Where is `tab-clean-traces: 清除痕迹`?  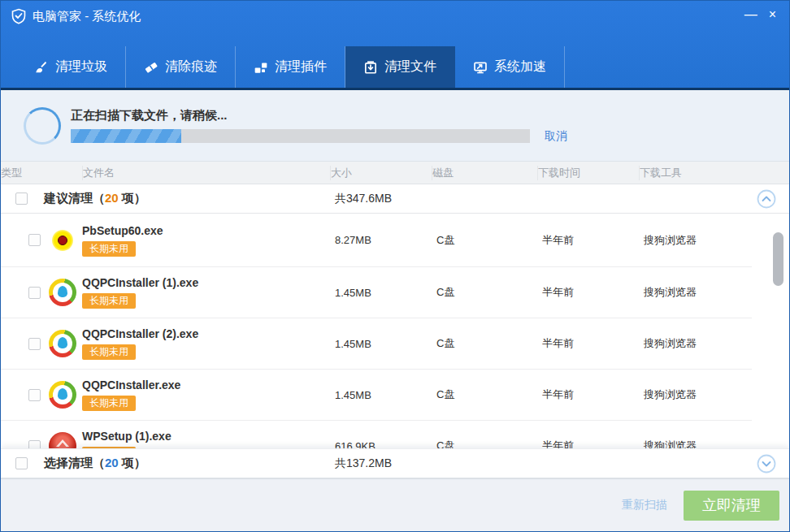 tab-clean-traces: 清除痕迹 is located at coordinates (180, 67).